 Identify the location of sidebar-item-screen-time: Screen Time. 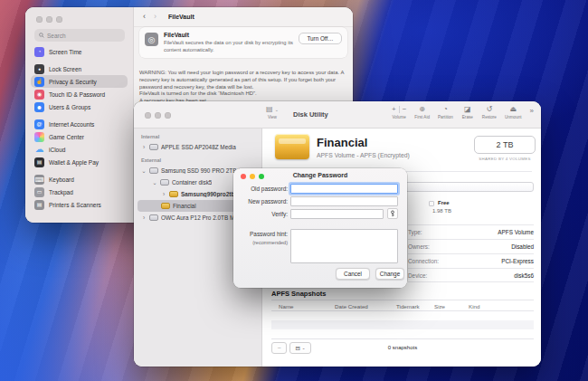
(80, 52).